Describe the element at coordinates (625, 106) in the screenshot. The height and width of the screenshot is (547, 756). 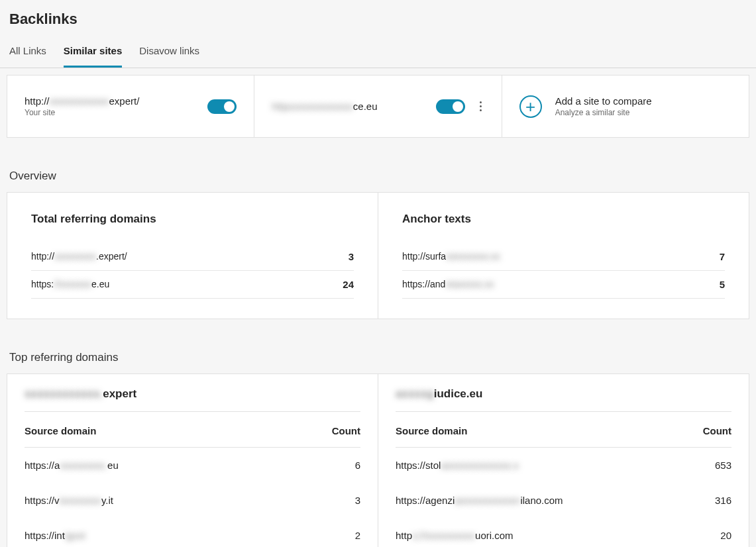
I see `compare-card-add: + Add a site to compare Analyze a simila…` at that location.